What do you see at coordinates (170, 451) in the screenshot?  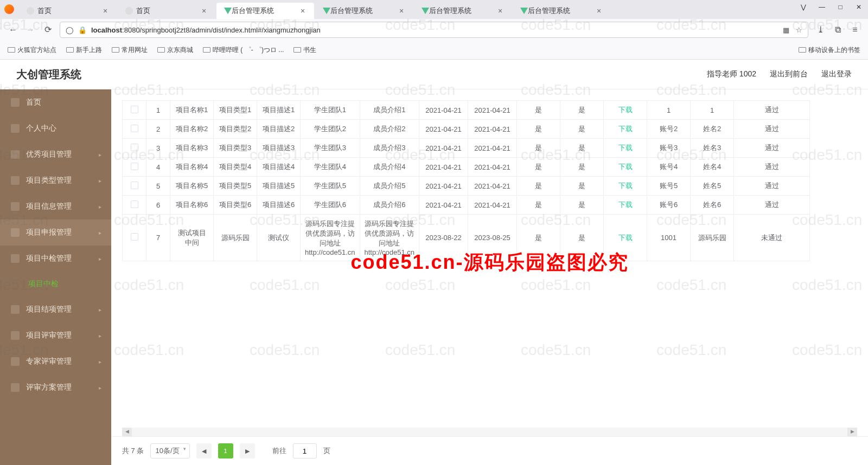 I see `page-size-select: 10条/页` at bounding box center [170, 451].